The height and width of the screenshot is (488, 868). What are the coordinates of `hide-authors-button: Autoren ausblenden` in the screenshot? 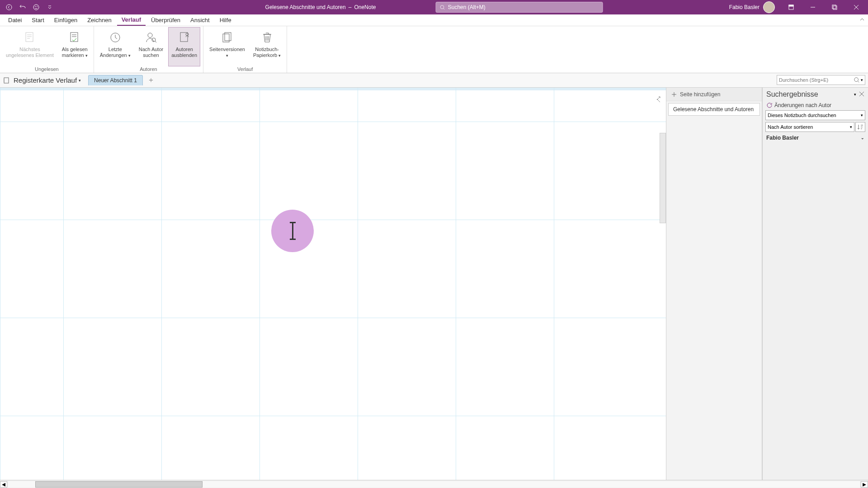 It's located at (184, 47).